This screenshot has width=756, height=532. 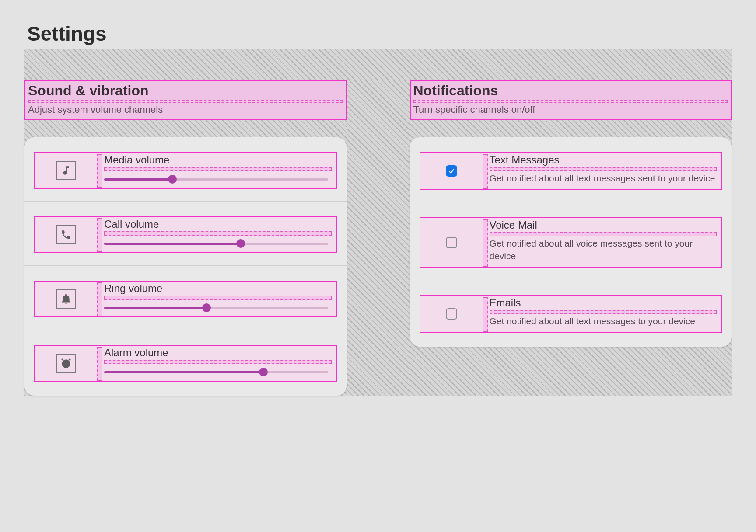 What do you see at coordinates (218, 308) in the screenshot?
I see `ring-volume-slider` at bounding box center [218, 308].